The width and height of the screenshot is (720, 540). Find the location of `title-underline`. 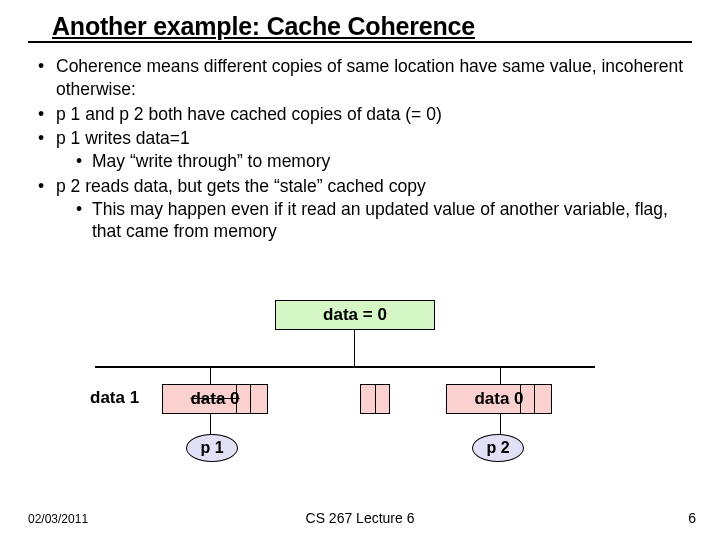

title-underline is located at coordinates (360, 42).